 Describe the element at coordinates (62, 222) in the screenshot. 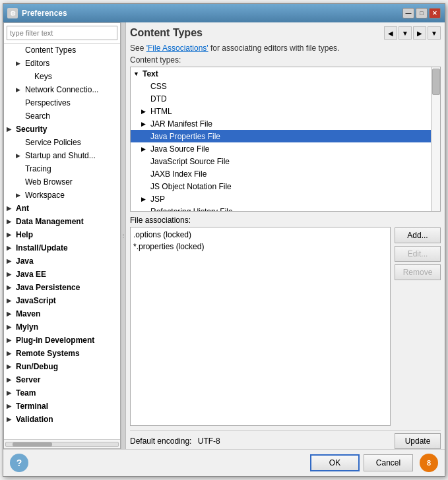

I see `tree-item-data-mgmt: ▶Data Management` at that location.